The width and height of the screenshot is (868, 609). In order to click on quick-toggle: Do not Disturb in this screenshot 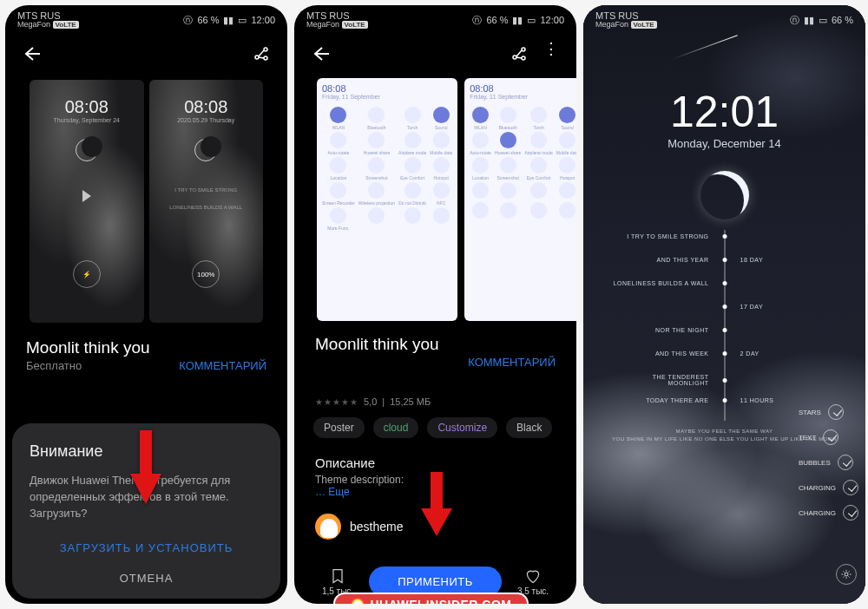, I will do `click(412, 194)`.